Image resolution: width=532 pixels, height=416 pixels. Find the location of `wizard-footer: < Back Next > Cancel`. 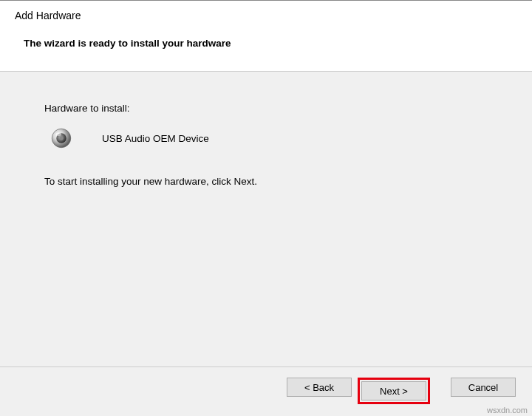

wizard-footer: < Back Next > Cancel is located at coordinates (266, 392).